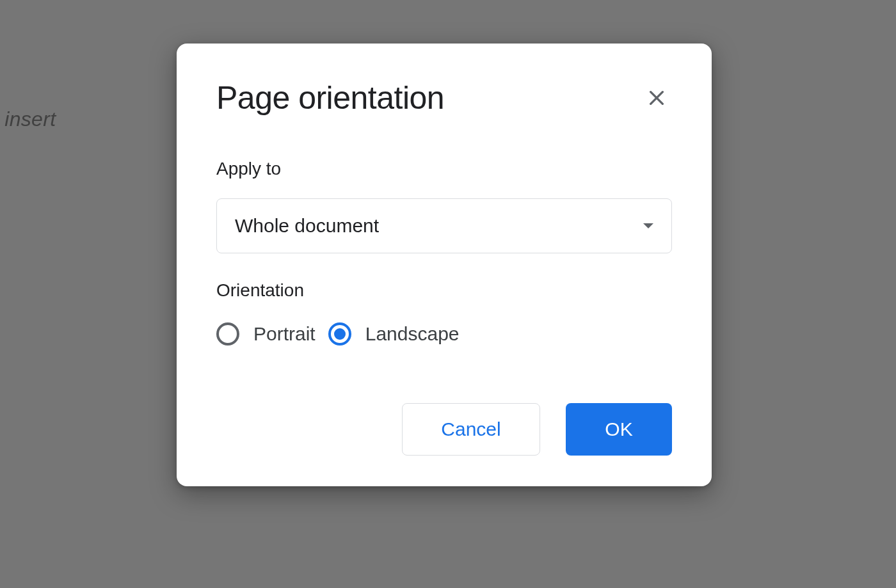 This screenshot has height=588, width=896. What do you see at coordinates (471, 429) in the screenshot?
I see `cancel-button: Cancel` at bounding box center [471, 429].